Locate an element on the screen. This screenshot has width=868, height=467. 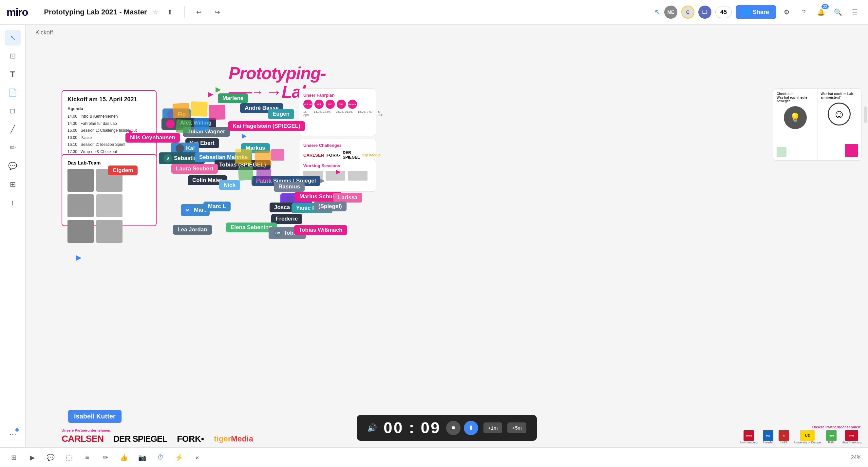
upload-button: ⬆ is located at coordinates (170, 12).